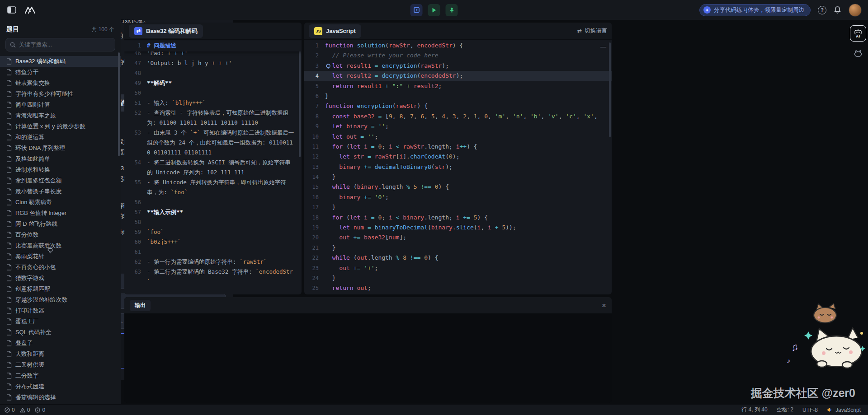  I want to click on code-line: 14 }, so click(458, 177).